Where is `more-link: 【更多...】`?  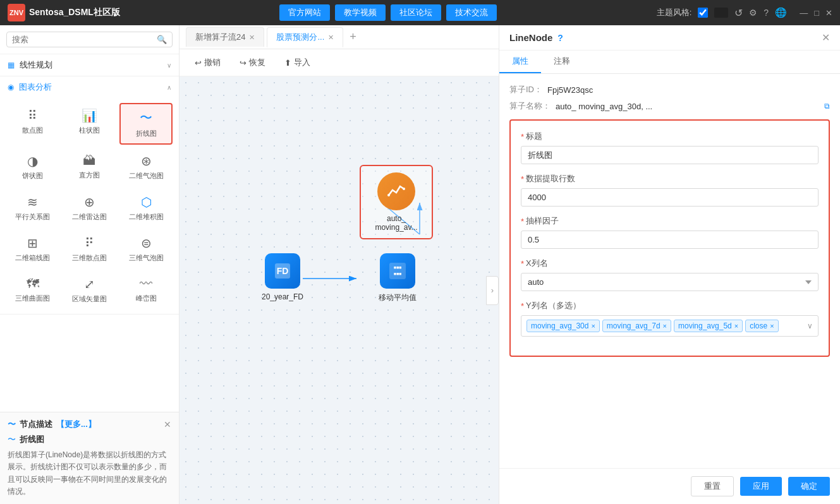 more-link: 【更多...】 is located at coordinates (76, 424).